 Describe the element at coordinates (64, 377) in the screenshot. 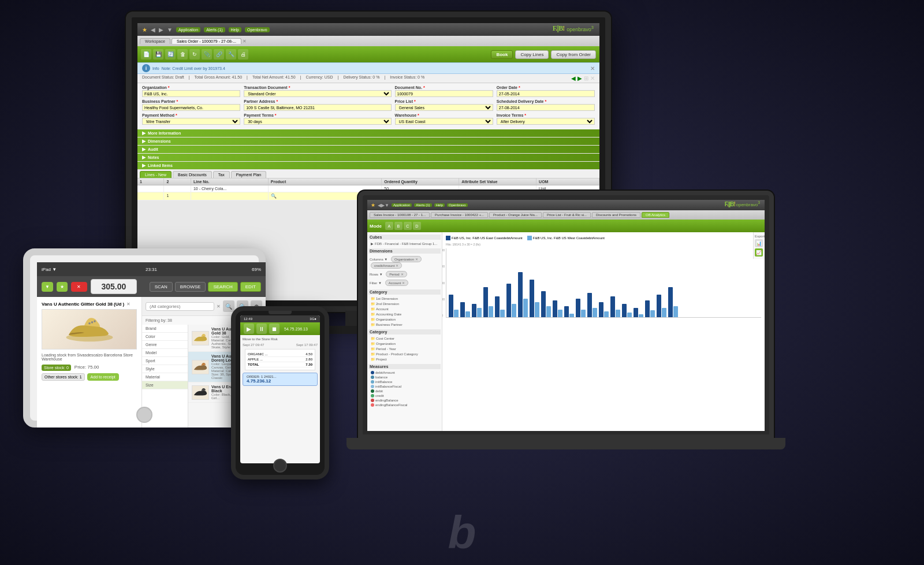

I see `other-stores-btn: Other stores stock: 1` at that location.